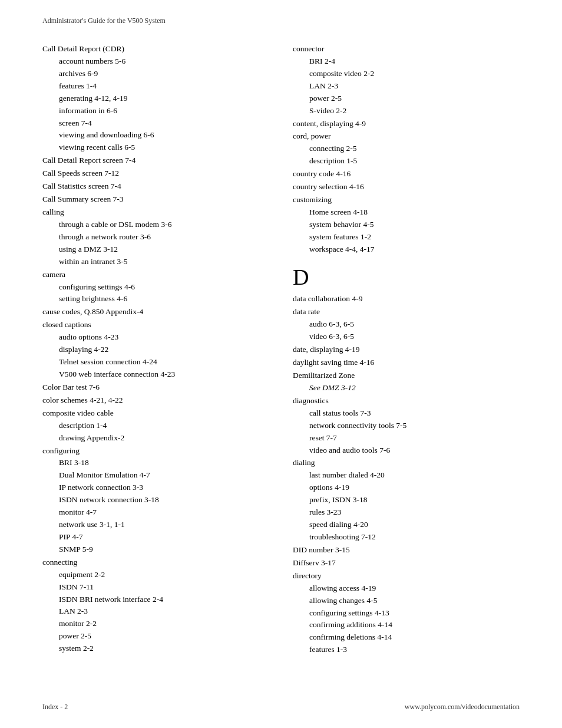  I want to click on index-entry: Demilitarized ZoneSee DMZ 3-12, so click(406, 382).